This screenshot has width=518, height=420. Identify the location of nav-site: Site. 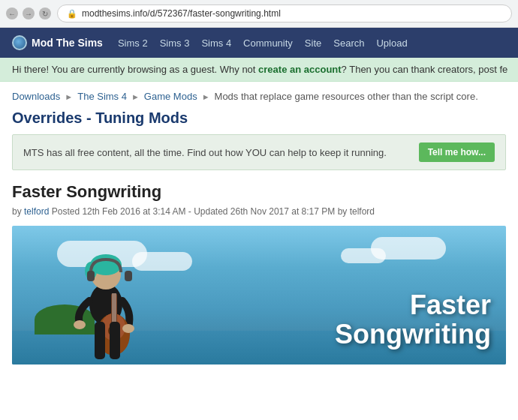
(313, 44).